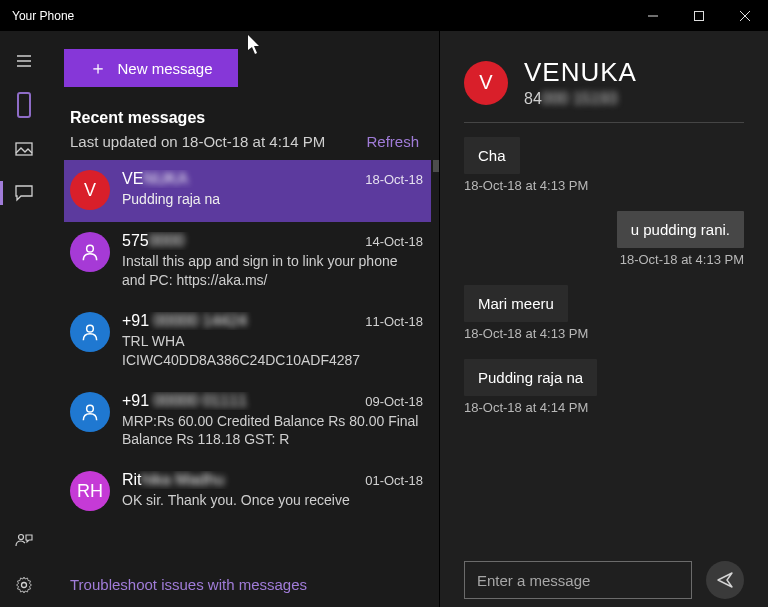  I want to click on nav-rail, so click(24, 319).